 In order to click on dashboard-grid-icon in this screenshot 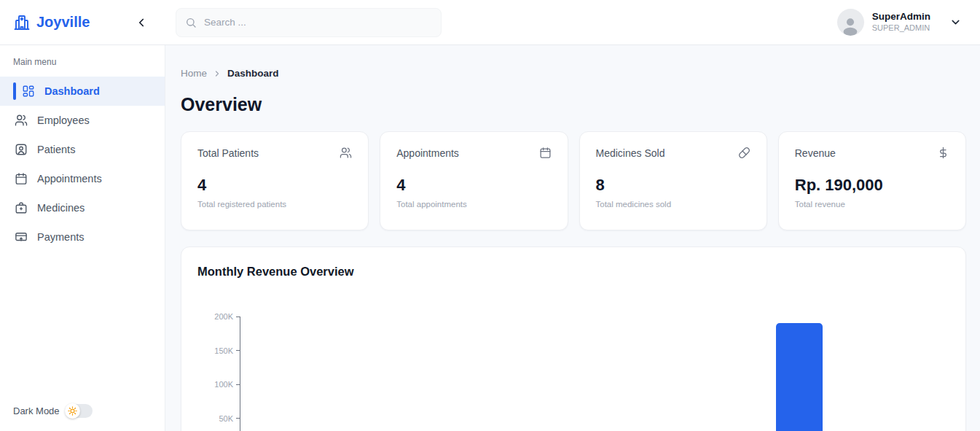, I will do `click(28, 91)`.